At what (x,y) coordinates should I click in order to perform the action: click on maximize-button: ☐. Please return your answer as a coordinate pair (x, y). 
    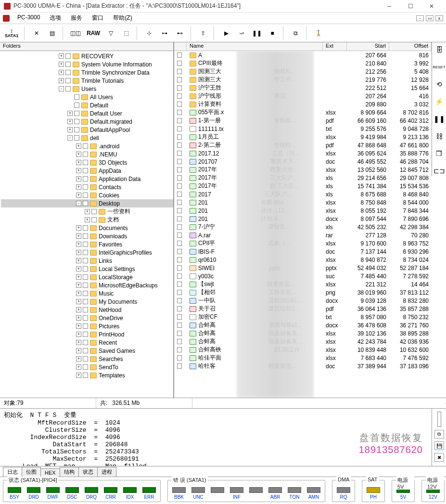
    Looking at the image, I should click on (410, 6).